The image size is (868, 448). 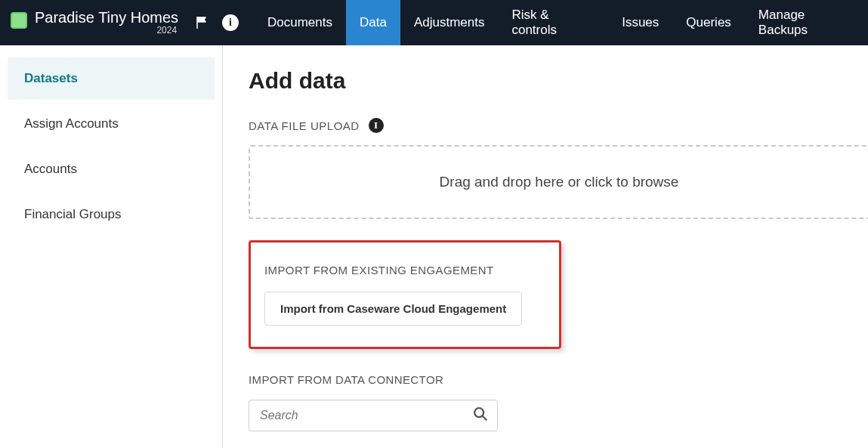 What do you see at coordinates (202, 23) in the screenshot?
I see `flag-icon` at bounding box center [202, 23].